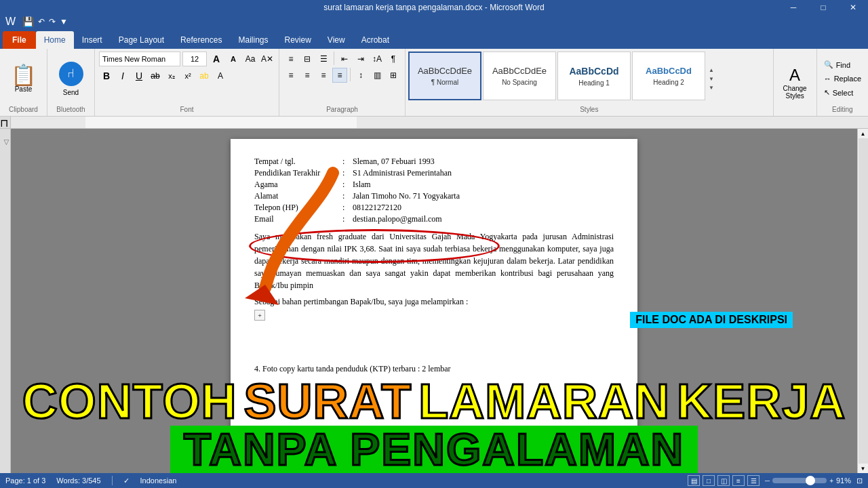 Image resolution: width=868 pixels, height=488 pixels. Describe the element at coordinates (795, 83) in the screenshot. I see `change-styles-group: A ChangeStyles` at that location.